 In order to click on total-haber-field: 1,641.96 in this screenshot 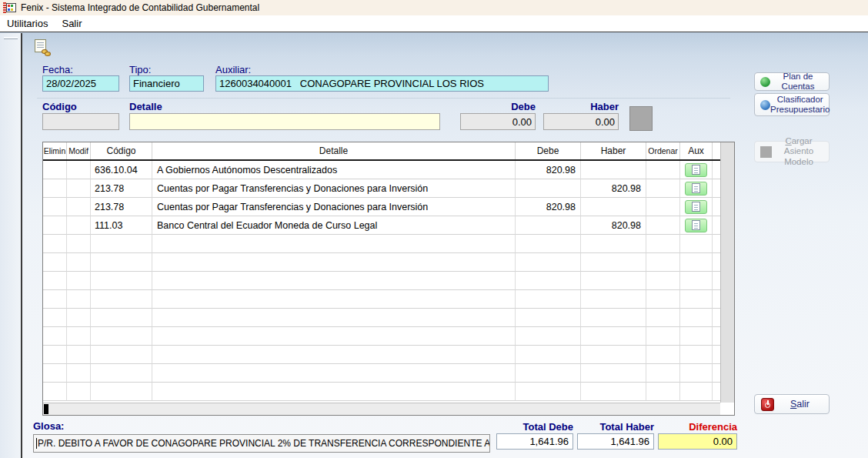, I will do `click(616, 442)`.